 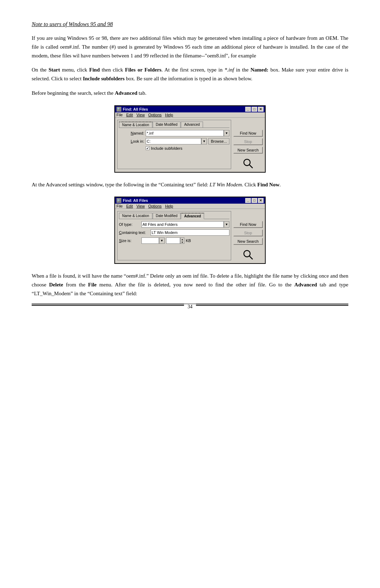 What do you see at coordinates (132, 133) in the screenshot?
I see `named-label: Named:` at bounding box center [132, 133].